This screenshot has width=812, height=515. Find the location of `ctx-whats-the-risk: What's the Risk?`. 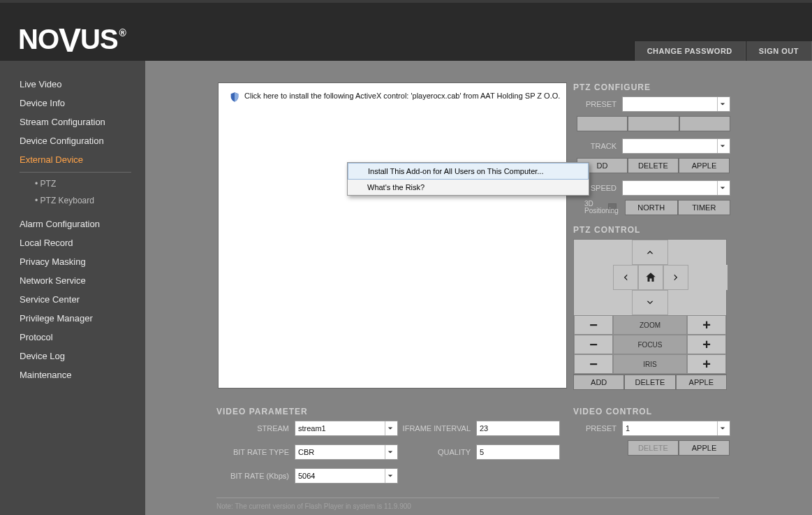

ctx-whats-the-risk: What's the Risk? is located at coordinates (468, 187).